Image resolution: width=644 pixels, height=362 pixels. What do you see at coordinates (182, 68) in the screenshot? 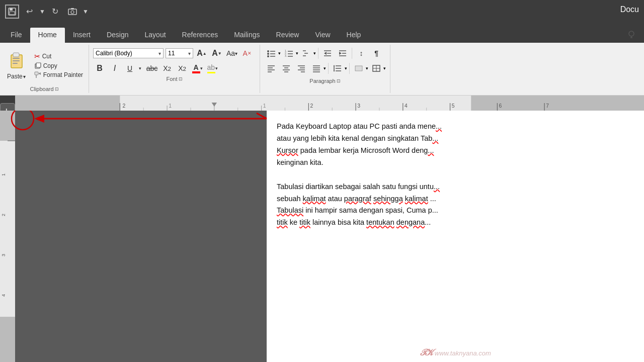
I see `superscript-button: X2` at bounding box center [182, 68].